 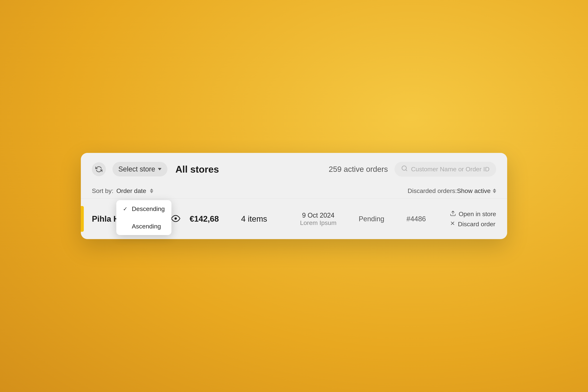 I want to click on yellow-bar, so click(x=82, y=219).